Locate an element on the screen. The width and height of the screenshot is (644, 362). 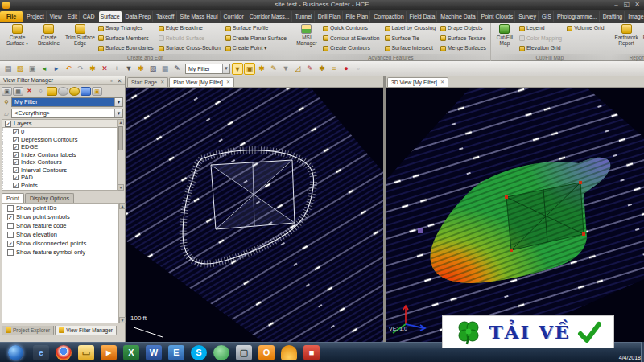
tab-machine-data: Machine Data is located at coordinates (458, 16).